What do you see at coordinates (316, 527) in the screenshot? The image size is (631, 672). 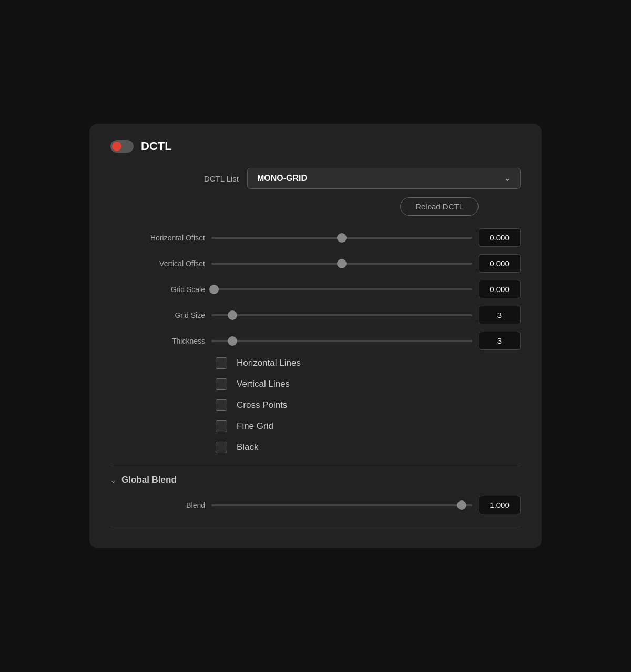 I see `bottom-divider` at bounding box center [316, 527].